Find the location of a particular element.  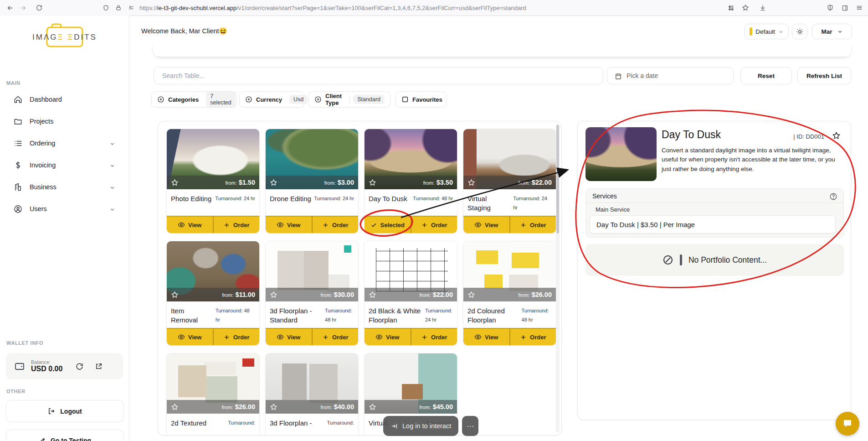

filter-chip-favourites: Favourites is located at coordinates (421, 99).